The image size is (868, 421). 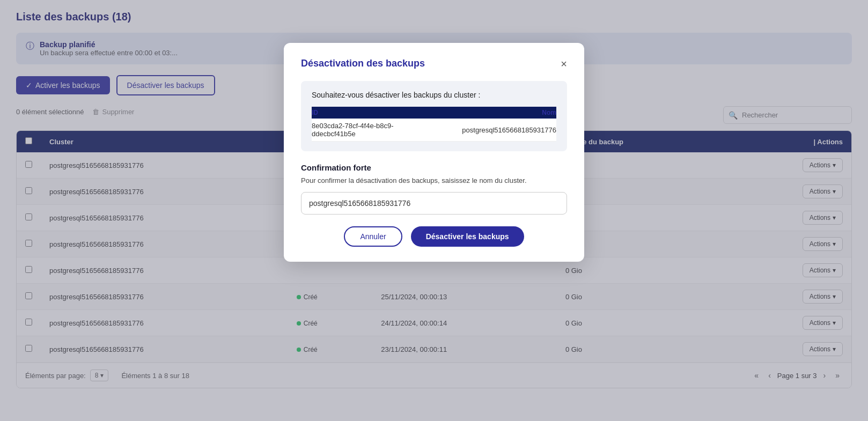 I want to click on modal-info-box: Souhaitez-vous désactiver les backups du…, so click(x=434, y=116).